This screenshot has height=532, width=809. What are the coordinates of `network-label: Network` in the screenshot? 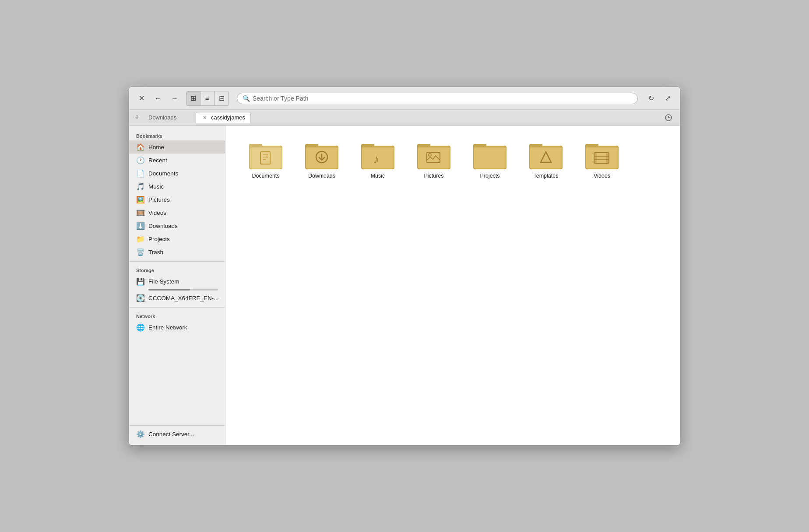 It's located at (177, 315).